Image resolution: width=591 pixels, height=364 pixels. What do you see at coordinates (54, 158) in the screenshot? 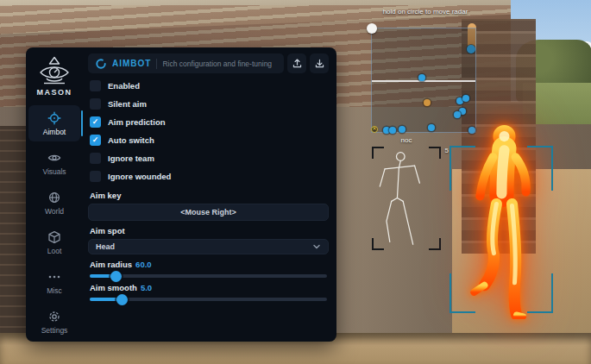
I see `eye-icon` at bounding box center [54, 158].